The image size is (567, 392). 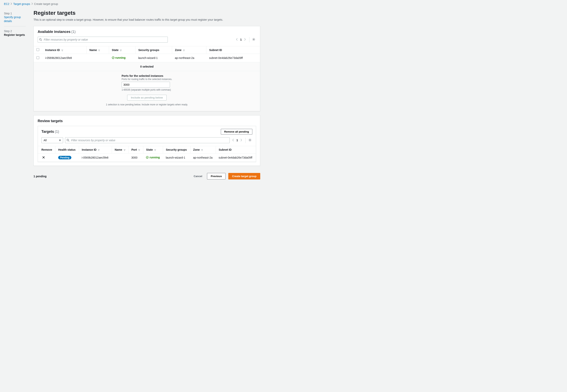 What do you see at coordinates (147, 178) in the screenshot?
I see `wizard-footer: 1 pending Cancel Previous Create target …` at bounding box center [147, 178].